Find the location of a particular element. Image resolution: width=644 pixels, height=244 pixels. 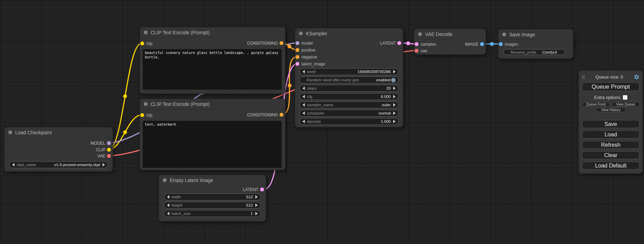

settings-gear-icon is located at coordinates (637, 77).